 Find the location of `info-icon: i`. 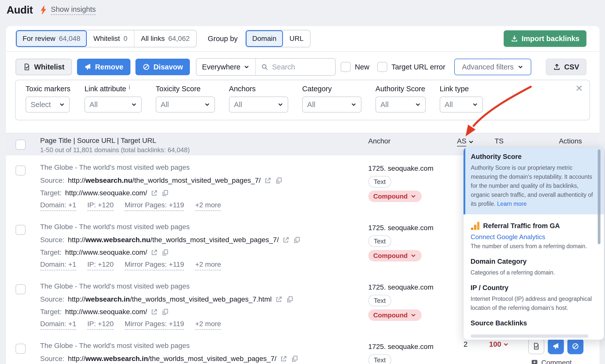

info-icon: i is located at coordinates (129, 87).